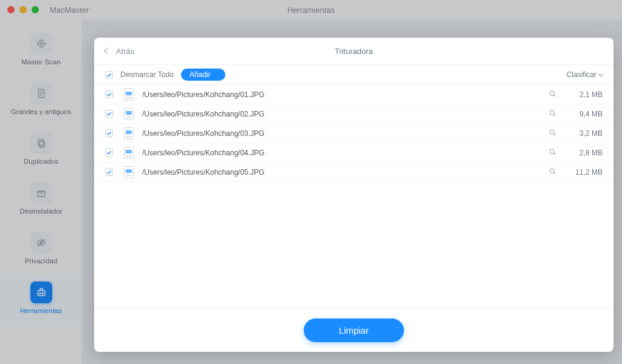  I want to click on file-path: /Users/leo/Pictures/Kohchang/05.JPG, so click(344, 172).